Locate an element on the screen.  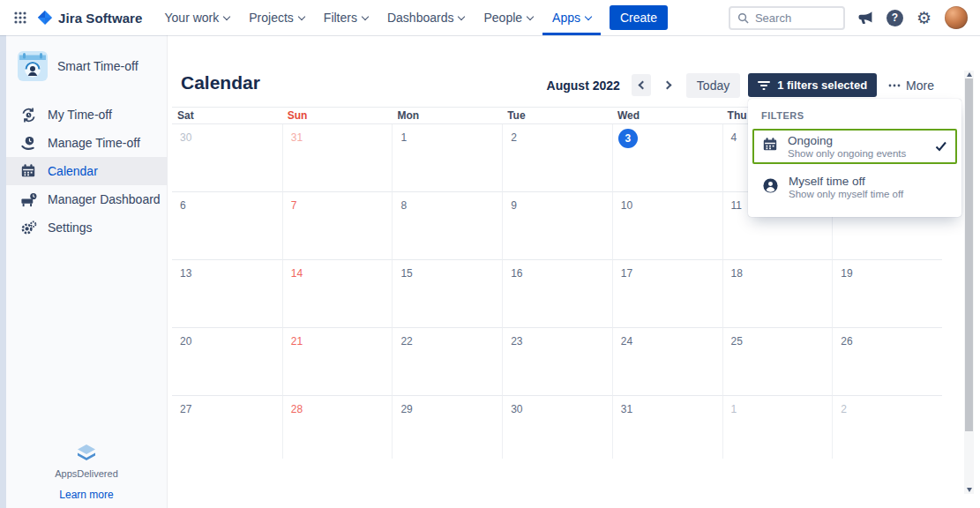
filter-option-myself-time-off: Myself time offShow only myself time off is located at coordinates (855, 187).